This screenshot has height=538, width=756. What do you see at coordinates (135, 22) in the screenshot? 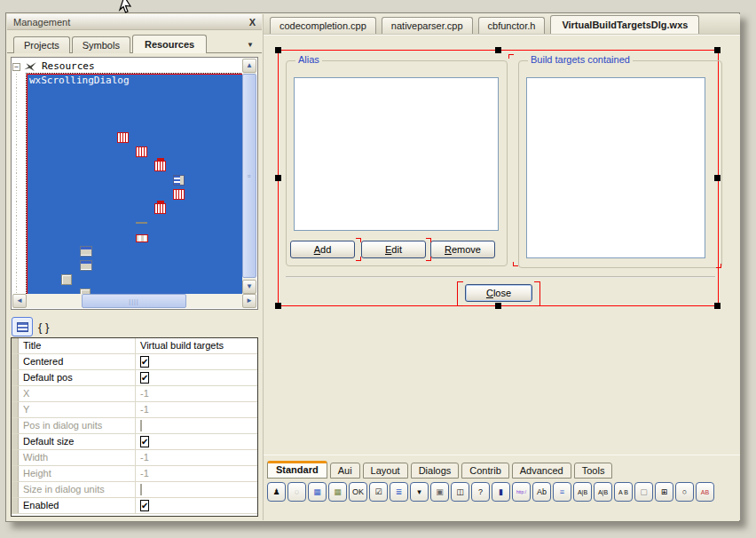
I see `management-titlebar: Management X` at bounding box center [135, 22].